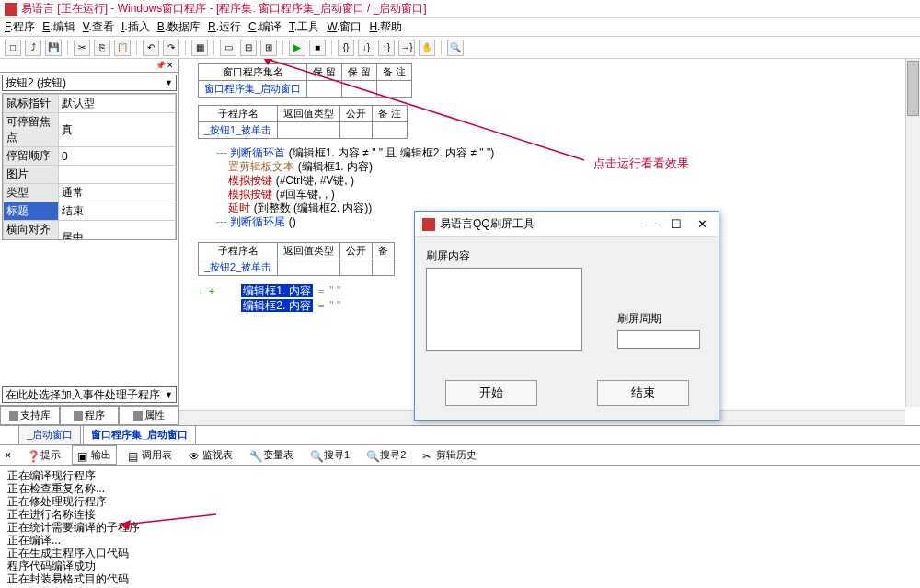  I want to click on menu-item: I.插入, so click(136, 28).